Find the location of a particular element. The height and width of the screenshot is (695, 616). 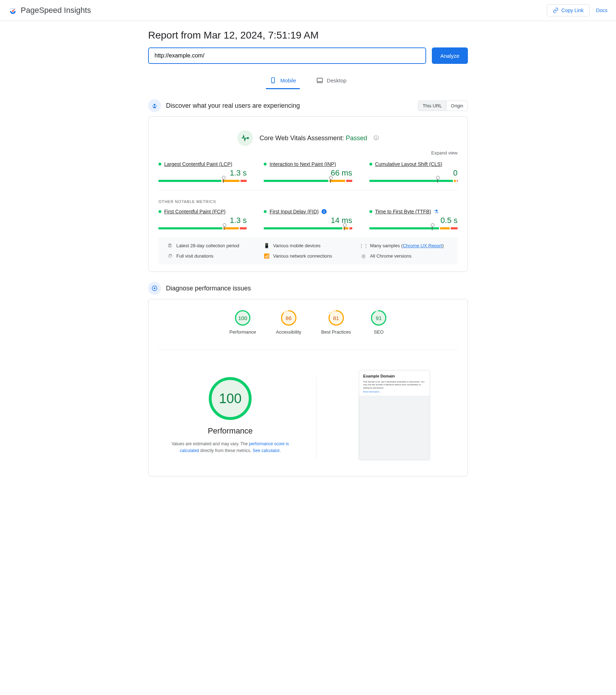

report-title: Report from Mar 12, 2024, 7:51:19 AM is located at coordinates (308, 35).